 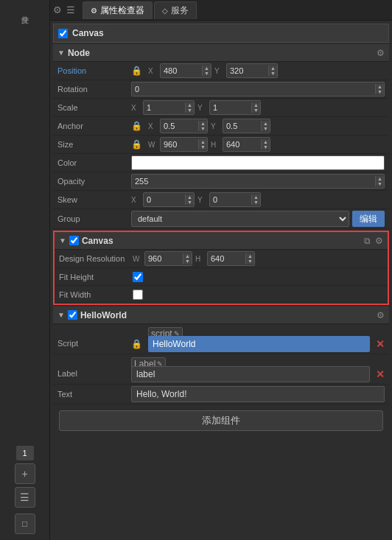 I want to click on script-value: HelloWorld, so click(x=174, y=344).